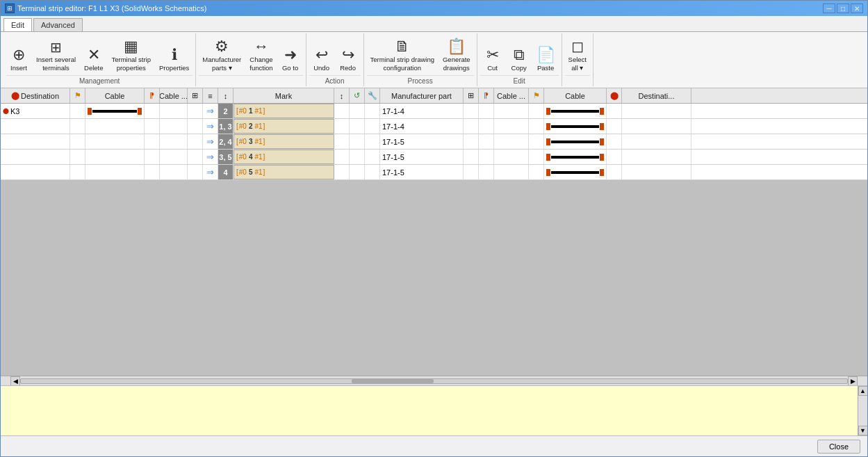 The width and height of the screenshot is (868, 457). What do you see at coordinates (15, 381) in the screenshot?
I see `scroll-left-button: ◀` at bounding box center [15, 381].